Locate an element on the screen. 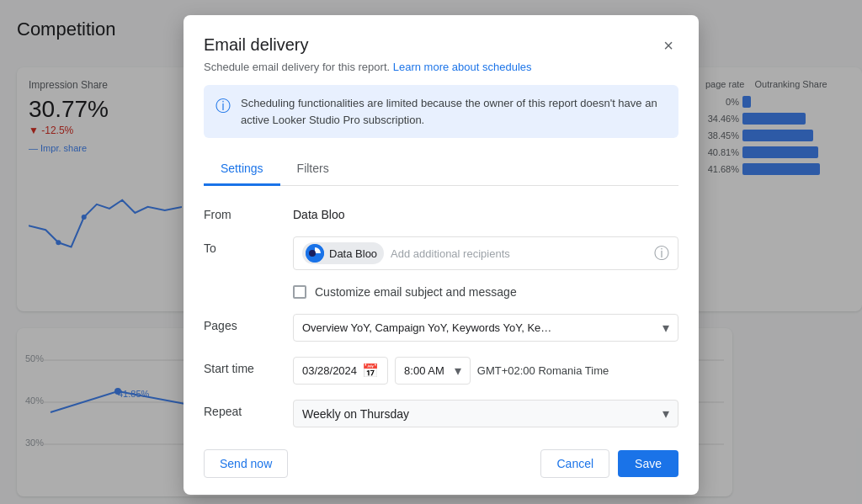  calendar-icon: 📅 is located at coordinates (370, 370).